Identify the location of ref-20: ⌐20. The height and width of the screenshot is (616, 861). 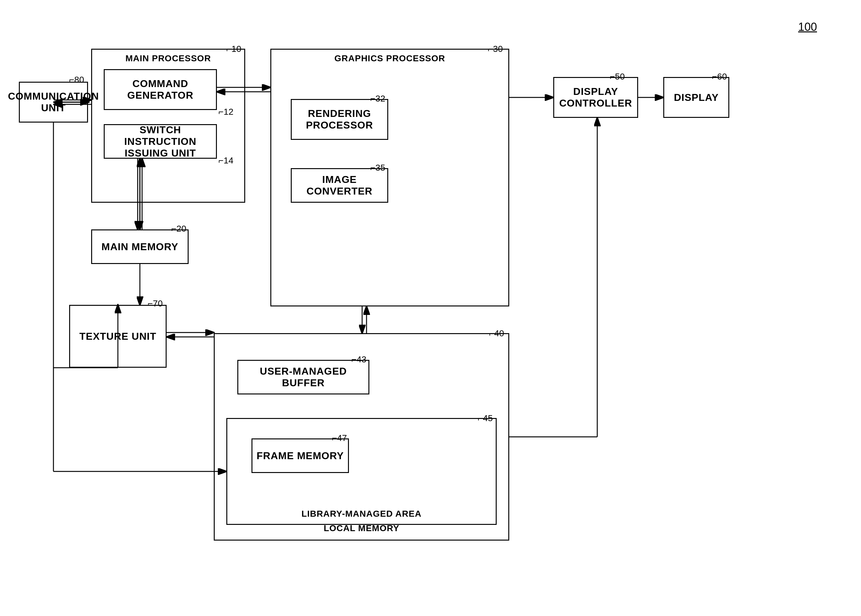
(179, 229).